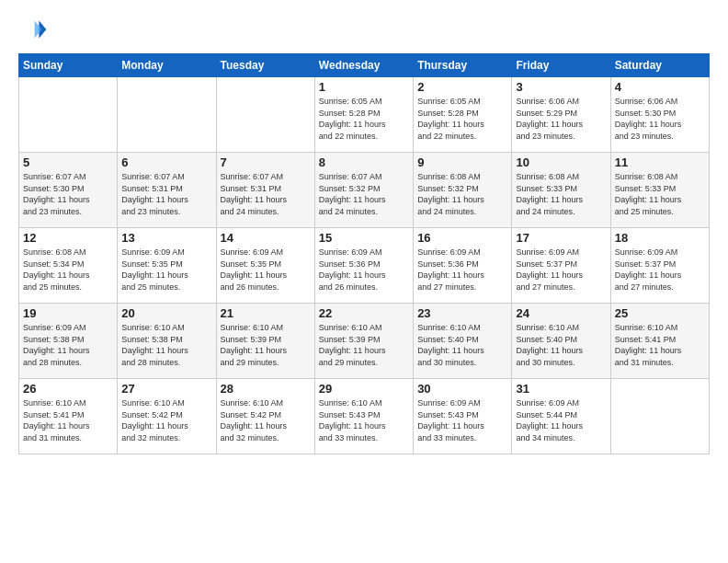  I want to click on day-number: 5, so click(68, 162).